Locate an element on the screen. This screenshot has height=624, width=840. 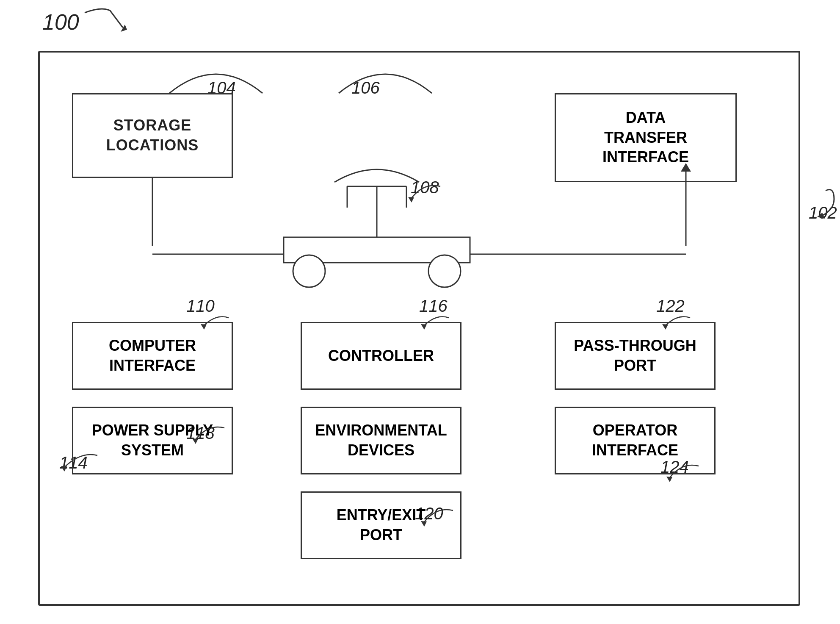
ref-124-arrow is located at coordinates (684, 474).